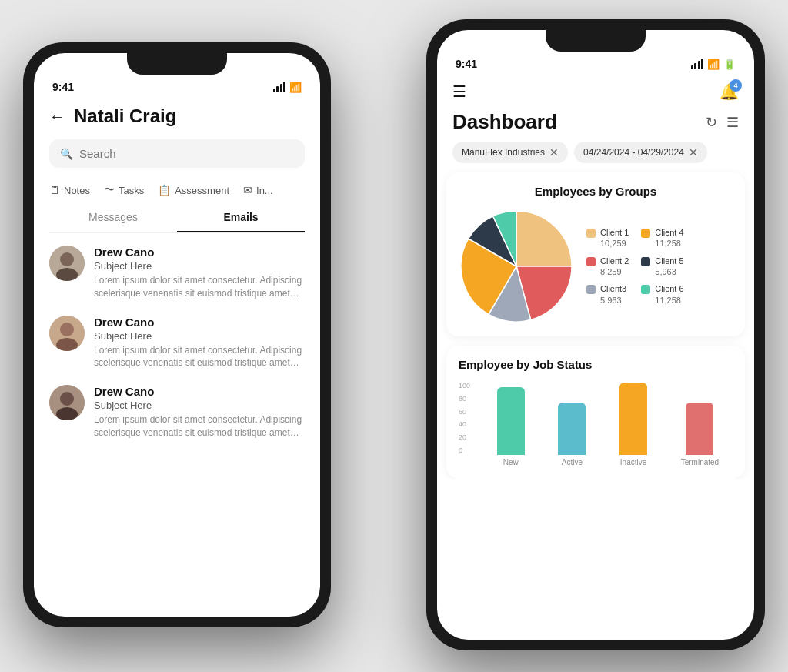  I want to click on tab-assessment: 📋 Assessment, so click(194, 190).